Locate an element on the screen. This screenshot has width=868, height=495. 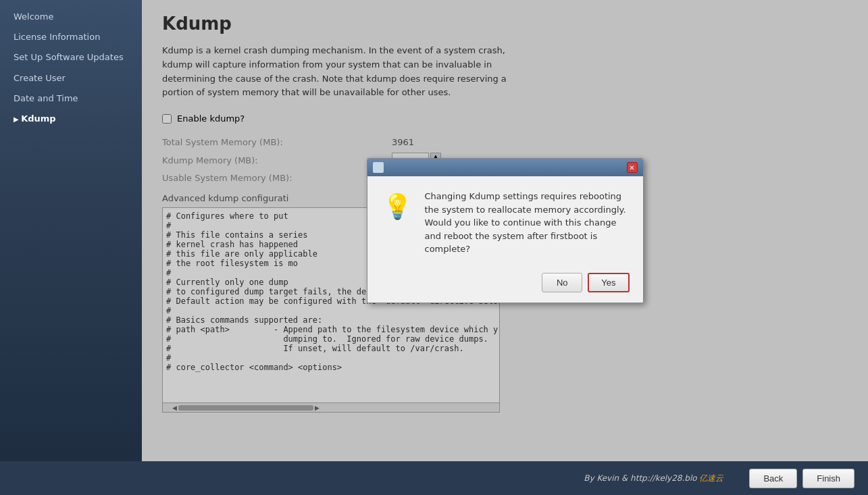
modal-footer: No Yes is located at coordinates (505, 286).